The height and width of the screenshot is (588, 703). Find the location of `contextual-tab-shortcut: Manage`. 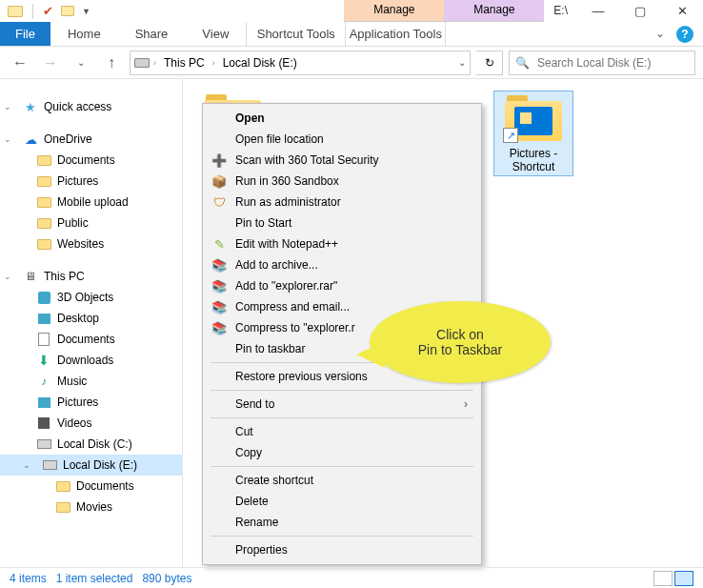

contextual-tab-shortcut: Manage is located at coordinates (394, 11).